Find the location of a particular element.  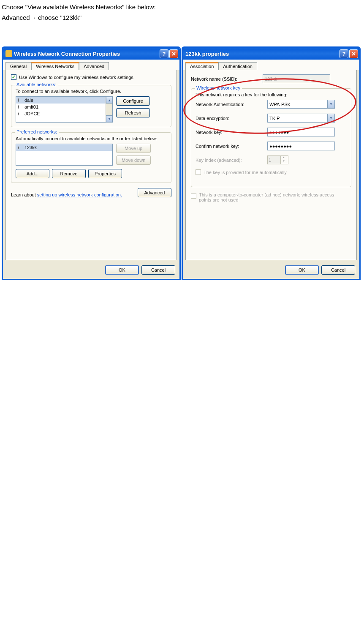

wireless-key-group: Wireless network key This network requir… is located at coordinates (271, 138).